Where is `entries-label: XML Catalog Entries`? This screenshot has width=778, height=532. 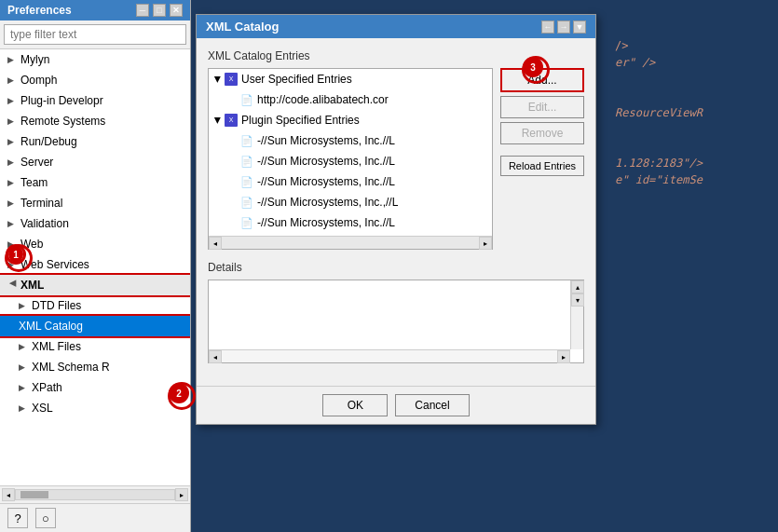 entries-label: XML Catalog Entries is located at coordinates (396, 56).